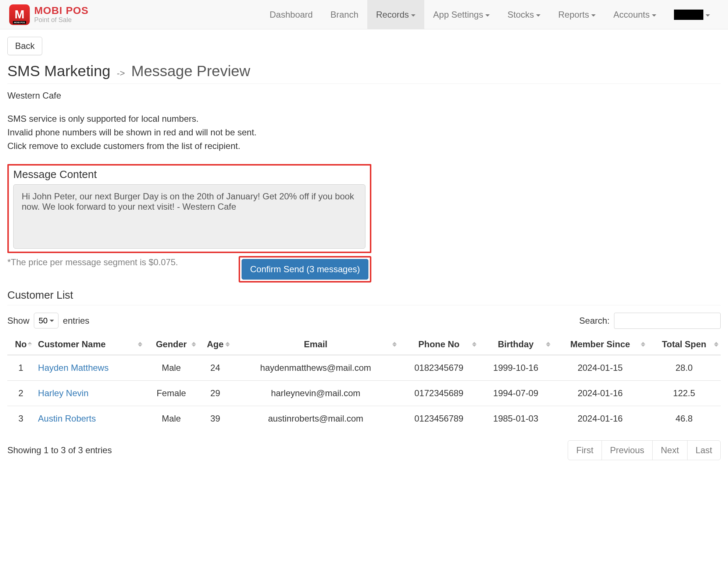  What do you see at coordinates (315, 344) in the screenshot?
I see `column-header: Email` at bounding box center [315, 344].